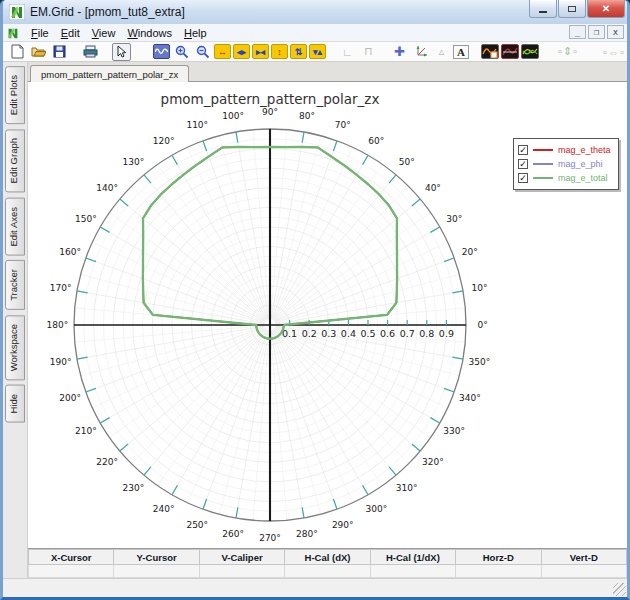  What do you see at coordinates (568, 52) in the screenshot?
I see `fit-vertical-button: ▫⇕▫` at bounding box center [568, 52].